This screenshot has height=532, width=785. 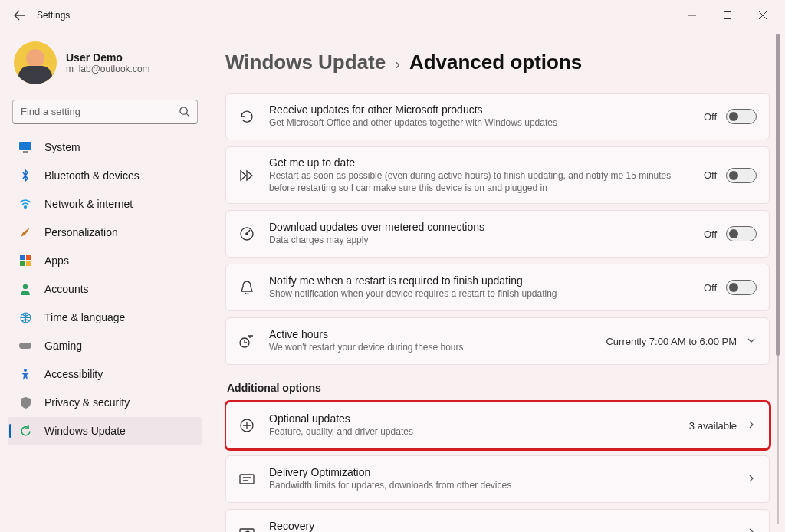 What do you see at coordinates (92, 176) in the screenshot?
I see `sidebar-item-label: Bluetooth & devices` at bounding box center [92, 176].